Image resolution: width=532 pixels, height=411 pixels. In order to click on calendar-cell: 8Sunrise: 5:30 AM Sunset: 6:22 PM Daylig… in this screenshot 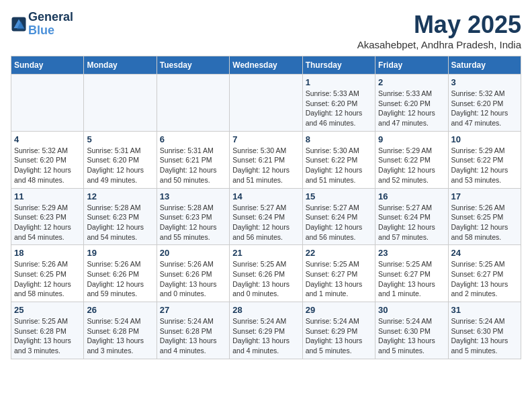, I will do `click(339, 160)`.